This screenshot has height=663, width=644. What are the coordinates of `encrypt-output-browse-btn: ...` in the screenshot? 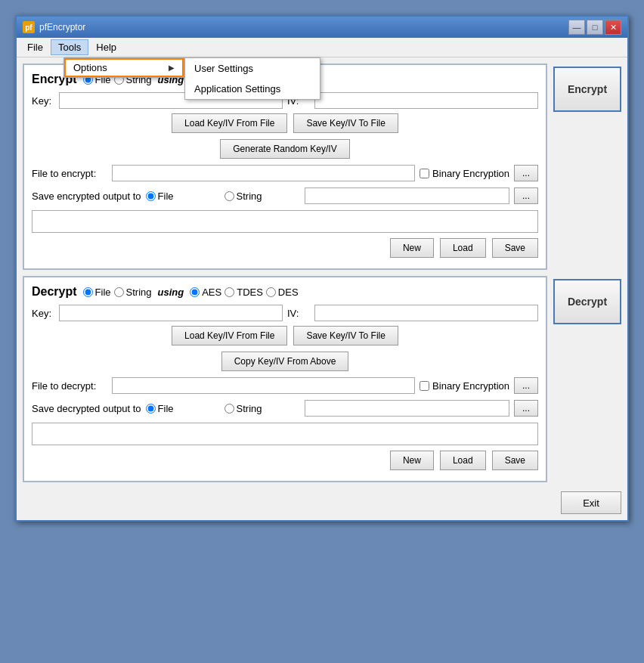 It's located at (526, 196).